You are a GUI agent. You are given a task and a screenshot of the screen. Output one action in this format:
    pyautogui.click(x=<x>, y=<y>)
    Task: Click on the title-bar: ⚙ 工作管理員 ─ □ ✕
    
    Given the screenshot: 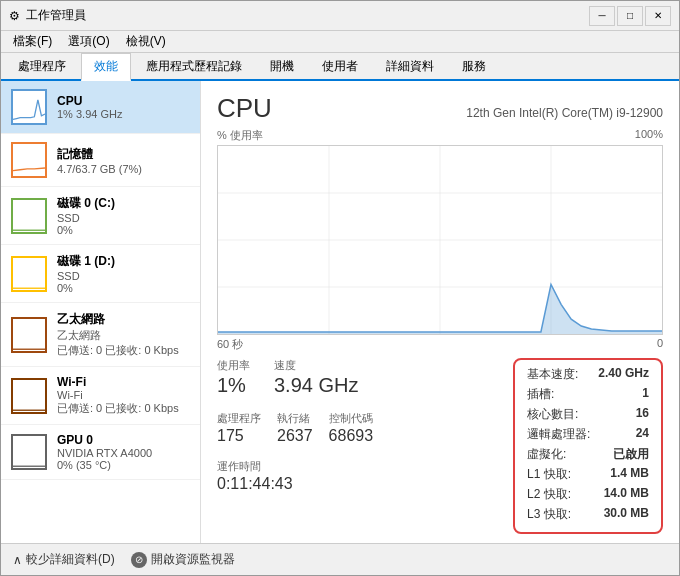 What is the action you would take?
    pyautogui.click(x=340, y=16)
    